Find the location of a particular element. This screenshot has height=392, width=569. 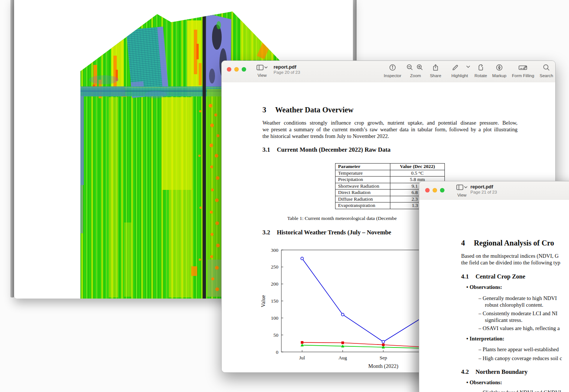

markup-icon is located at coordinates (499, 67).